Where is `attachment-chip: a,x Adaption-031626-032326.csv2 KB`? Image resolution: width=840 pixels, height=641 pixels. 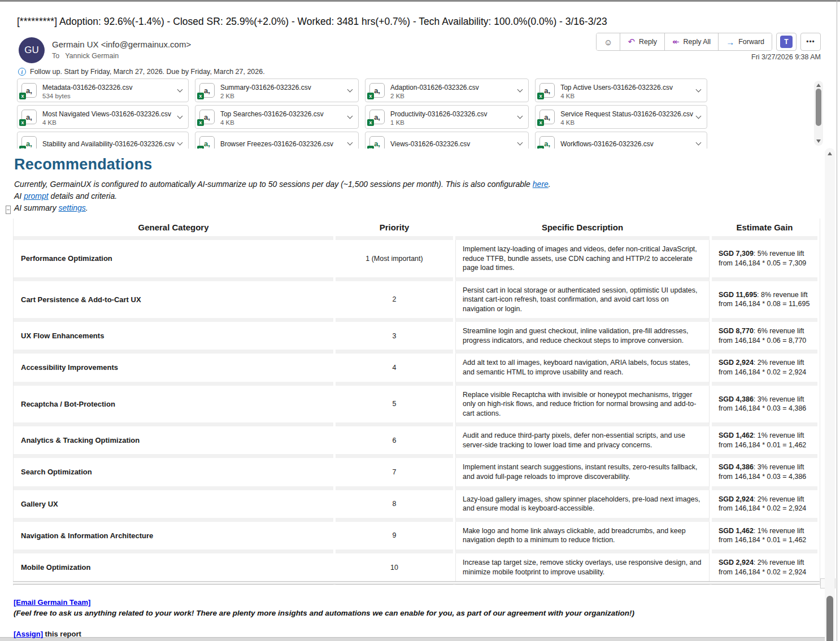 attachment-chip: a,x Adaption-031626-032326.csv2 KB is located at coordinates (447, 90).